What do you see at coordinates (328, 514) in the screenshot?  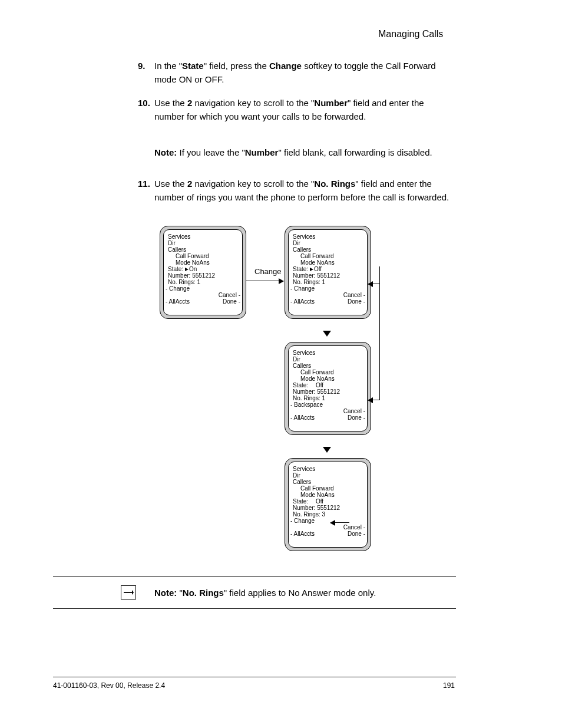 I see `s4-rings: No. Rings: 3` at bounding box center [328, 514].